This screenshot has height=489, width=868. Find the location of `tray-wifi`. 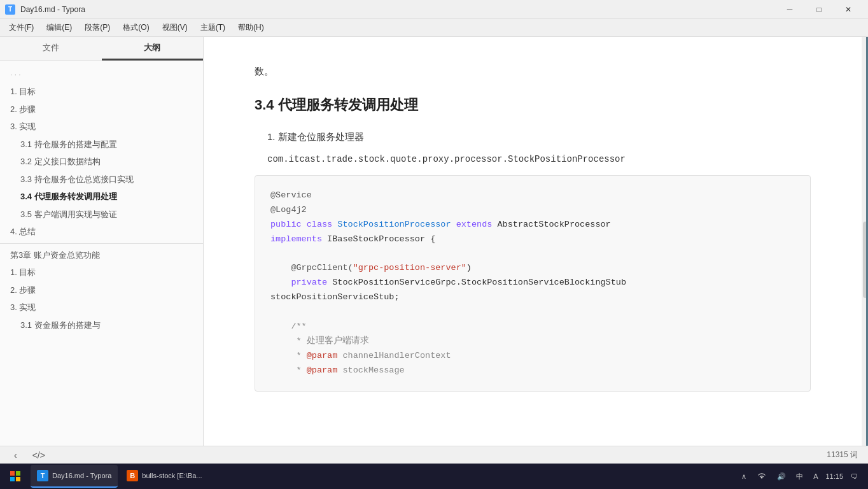

tray-wifi is located at coordinates (762, 476).